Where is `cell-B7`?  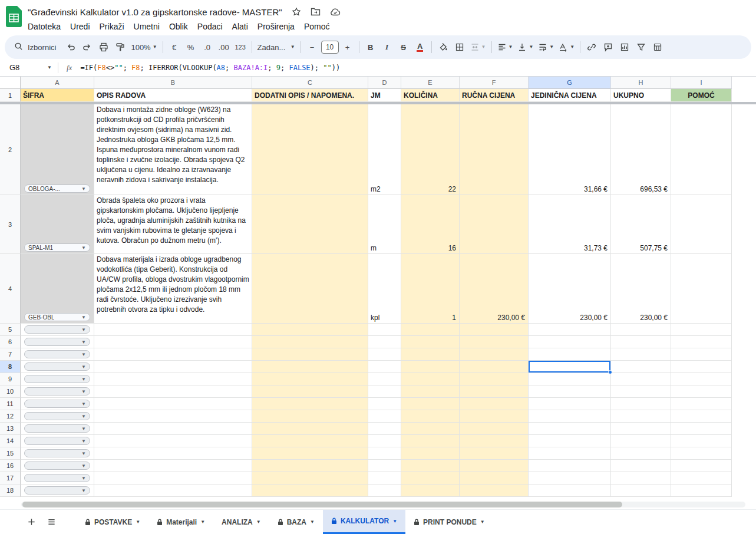 cell-B7 is located at coordinates (173, 355).